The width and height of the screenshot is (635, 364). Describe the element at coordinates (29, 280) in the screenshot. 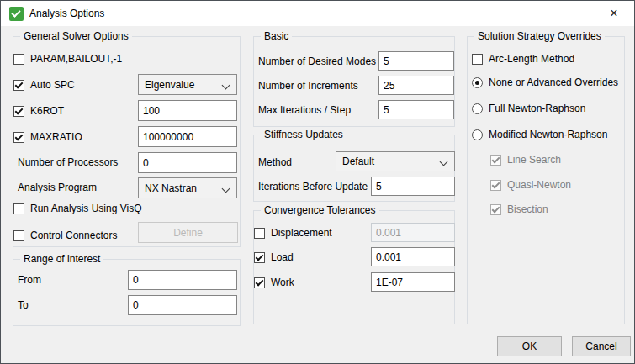

I see `range-from-label: From` at that location.